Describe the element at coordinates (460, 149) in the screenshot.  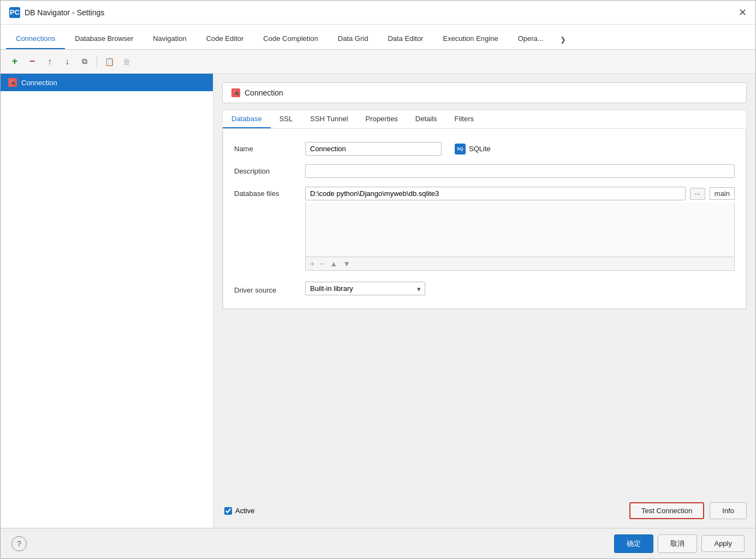
I see `sqlite-icon: SQ` at that location.